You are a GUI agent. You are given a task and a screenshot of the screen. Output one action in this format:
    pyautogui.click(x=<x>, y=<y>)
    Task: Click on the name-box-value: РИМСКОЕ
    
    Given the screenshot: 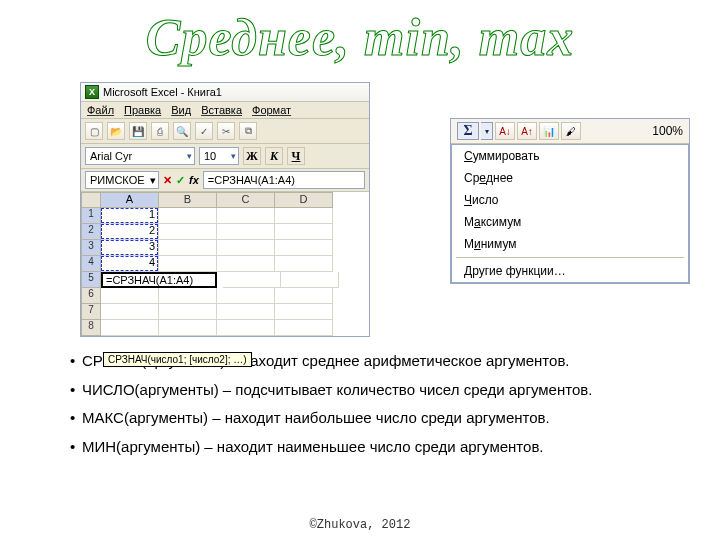 What is the action you would take?
    pyautogui.click(x=118, y=180)
    